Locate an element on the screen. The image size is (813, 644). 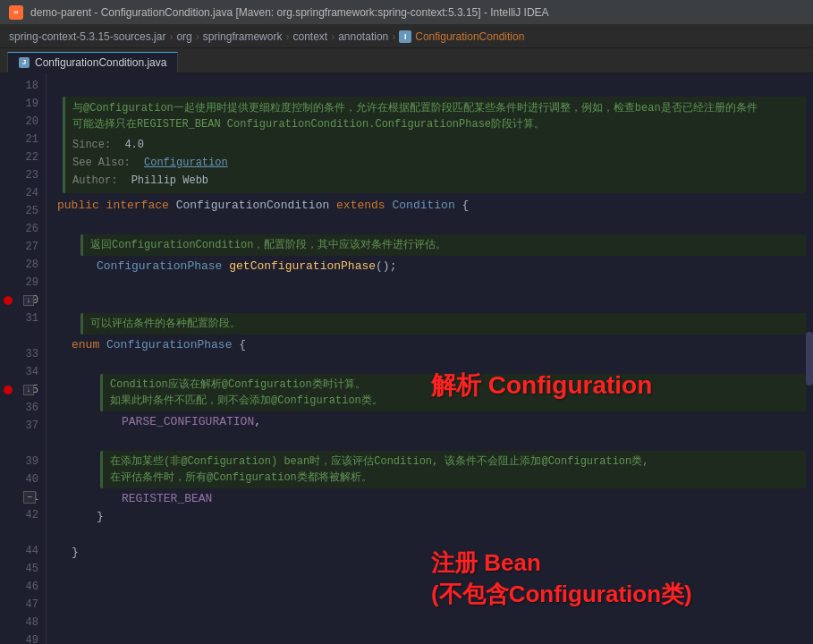
javadoc-block-5: 在添加某些(非@Configuration) bean时，应该评估Conditi… is located at coordinates (453, 470).